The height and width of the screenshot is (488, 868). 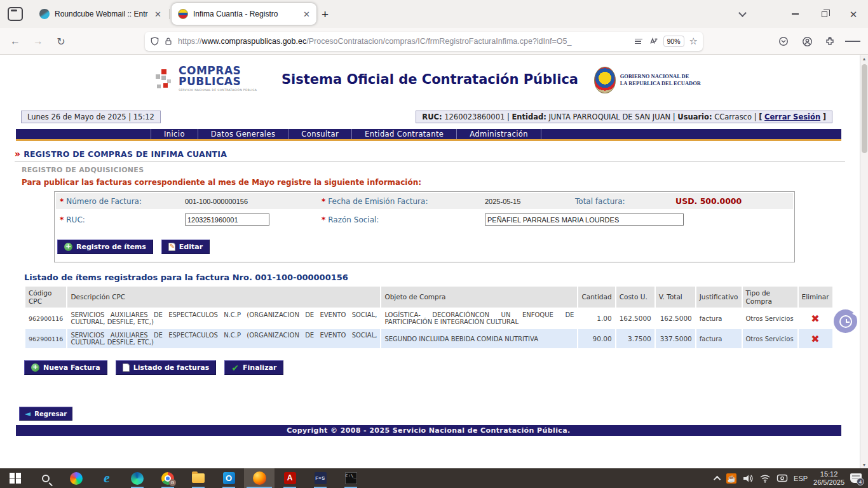 What do you see at coordinates (830, 41) in the screenshot?
I see `extensions-icon` at bounding box center [830, 41].